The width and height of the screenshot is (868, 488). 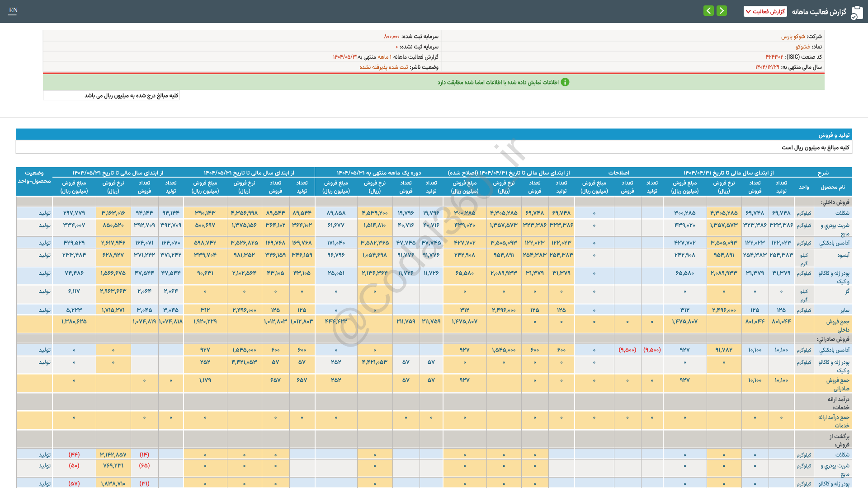 What do you see at coordinates (14, 10) in the screenshot?
I see `svg-text: EN` at bounding box center [14, 10].